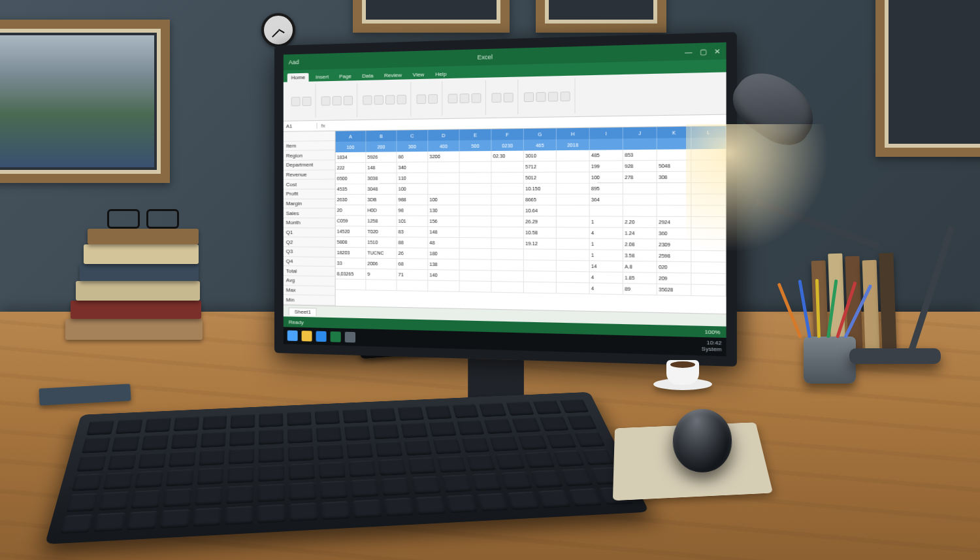 The height and width of the screenshot is (560, 980). Describe the element at coordinates (528, 123) in the screenshot. I see `formula-input` at that location.